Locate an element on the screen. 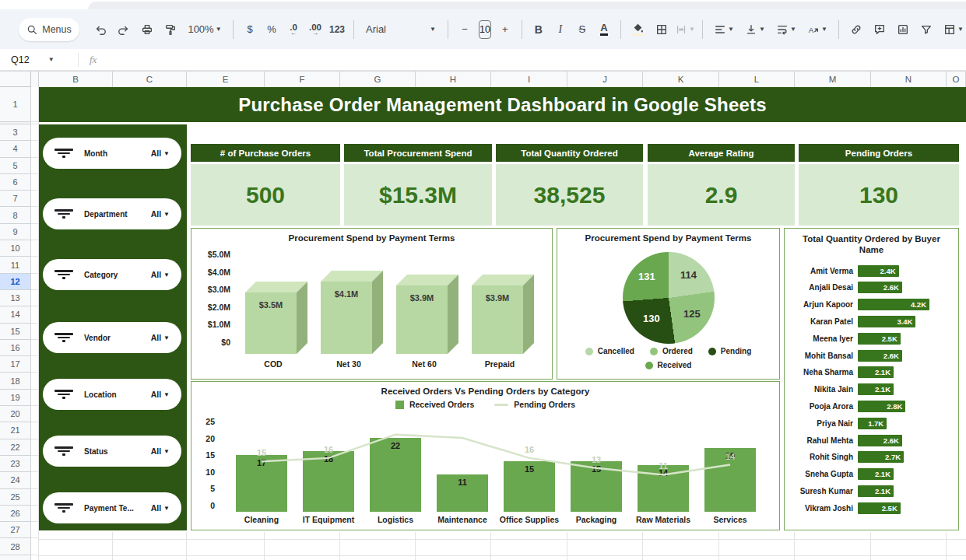 The height and width of the screenshot is (560, 966). filter-month: MonthAll▼ is located at coordinates (112, 153).